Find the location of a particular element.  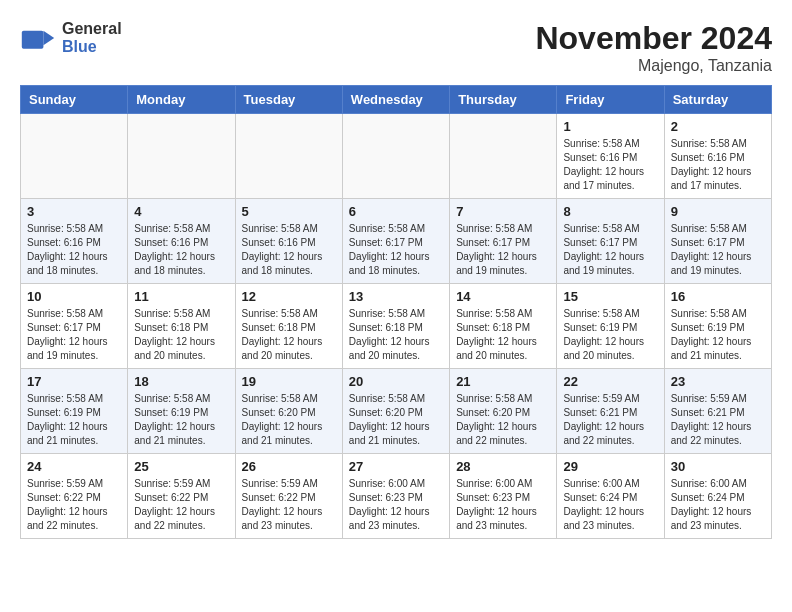

day-number: 27 is located at coordinates (396, 466).